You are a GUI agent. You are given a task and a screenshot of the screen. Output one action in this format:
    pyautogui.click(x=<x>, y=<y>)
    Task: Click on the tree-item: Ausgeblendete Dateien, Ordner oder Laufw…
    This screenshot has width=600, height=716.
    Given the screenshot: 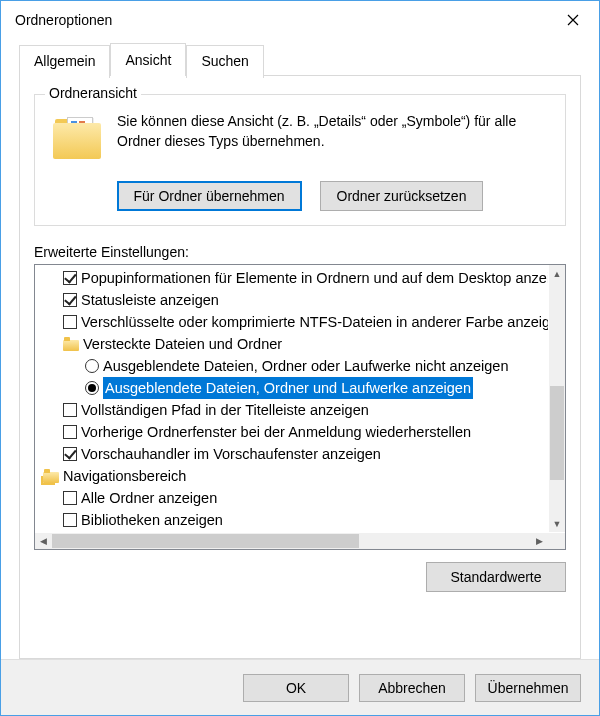 What is the action you would take?
    pyautogui.click(x=292, y=366)
    